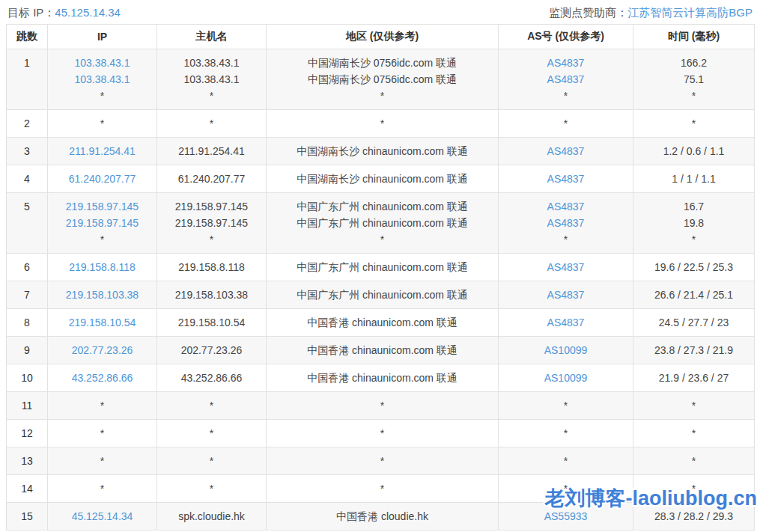  I want to click on host-text: 61.240.207.77, so click(211, 179).